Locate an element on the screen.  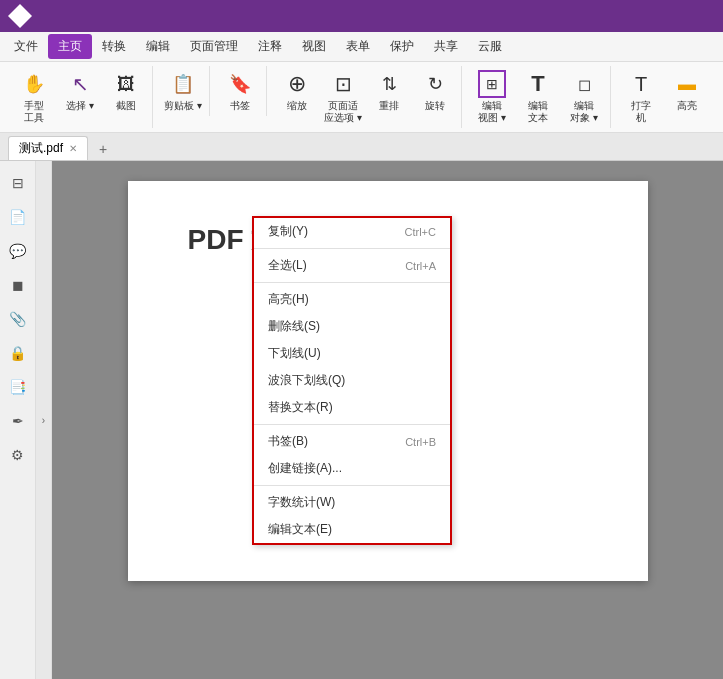
edit-obj-icon: ◻ is located at coordinates (584, 84).